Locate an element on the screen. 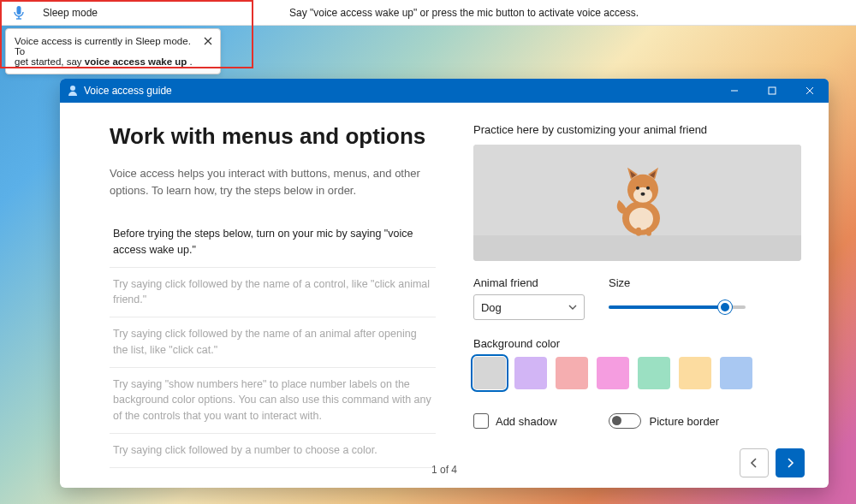 This screenshot has height=504, width=856. chevron-left-icon is located at coordinates (754, 463).